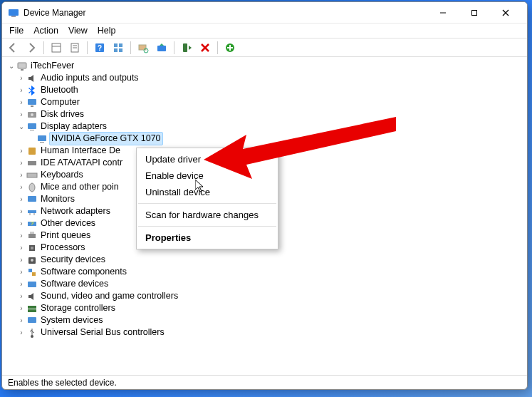  What do you see at coordinates (265, 308) in the screenshot?
I see `tree-item: ›Storage controllers` at bounding box center [265, 308].